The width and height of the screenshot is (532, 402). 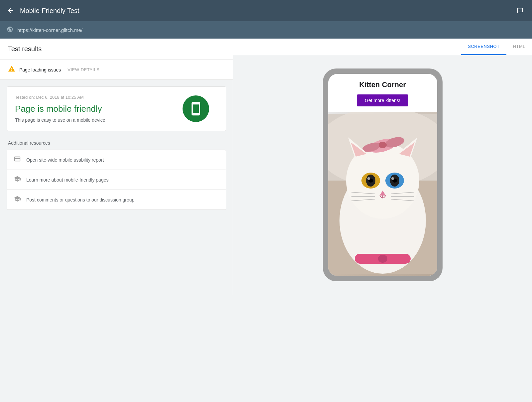 What do you see at coordinates (116, 143) in the screenshot?
I see `additional-resources-title: Additional resources` at bounding box center [116, 143].